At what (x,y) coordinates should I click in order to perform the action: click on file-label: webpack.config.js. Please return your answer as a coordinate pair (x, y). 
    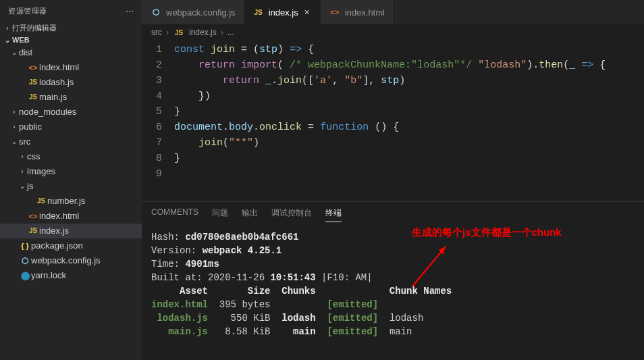
    Looking at the image, I should click on (66, 261).